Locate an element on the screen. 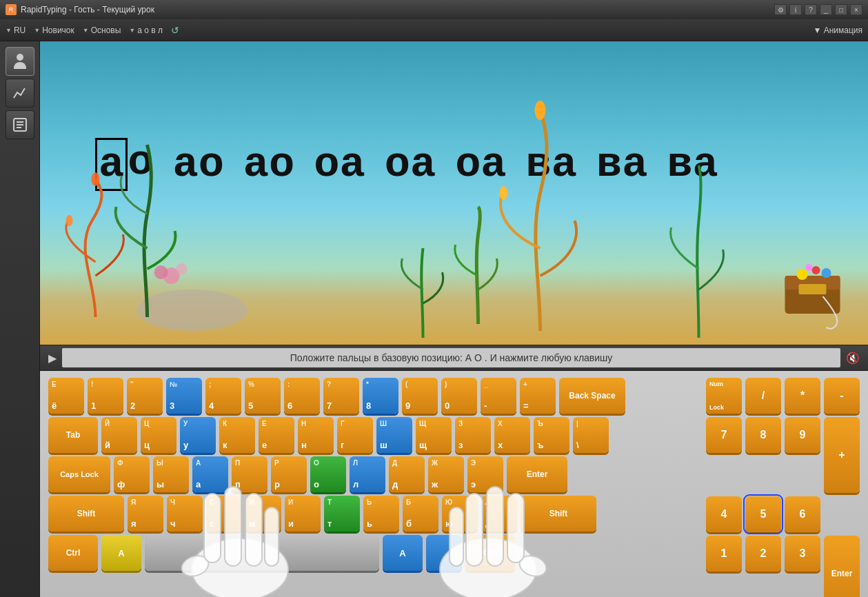  key-num-7: 7 is located at coordinates (724, 435).